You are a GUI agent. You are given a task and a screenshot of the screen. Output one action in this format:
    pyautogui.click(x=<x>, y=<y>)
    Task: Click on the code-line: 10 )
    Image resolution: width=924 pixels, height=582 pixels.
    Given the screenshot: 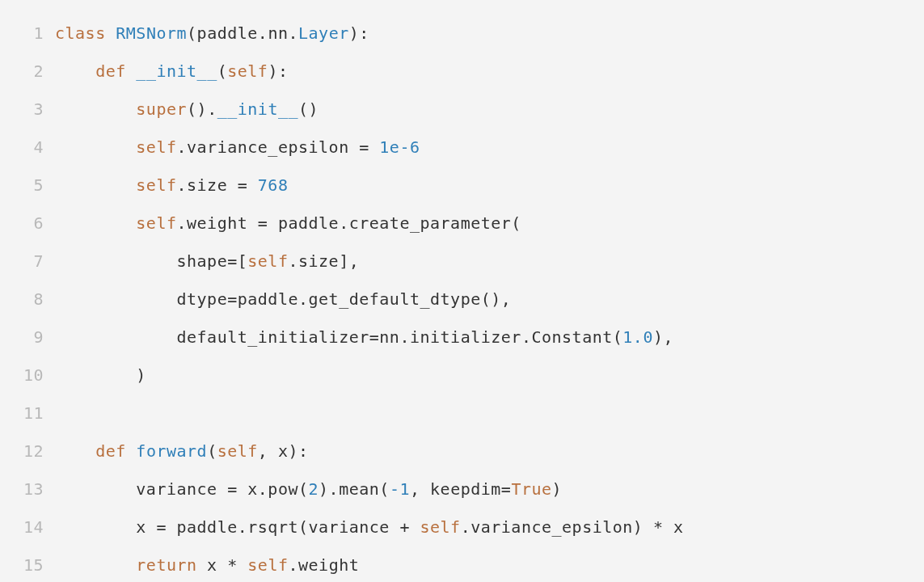 What is the action you would take?
    pyautogui.click(x=462, y=375)
    